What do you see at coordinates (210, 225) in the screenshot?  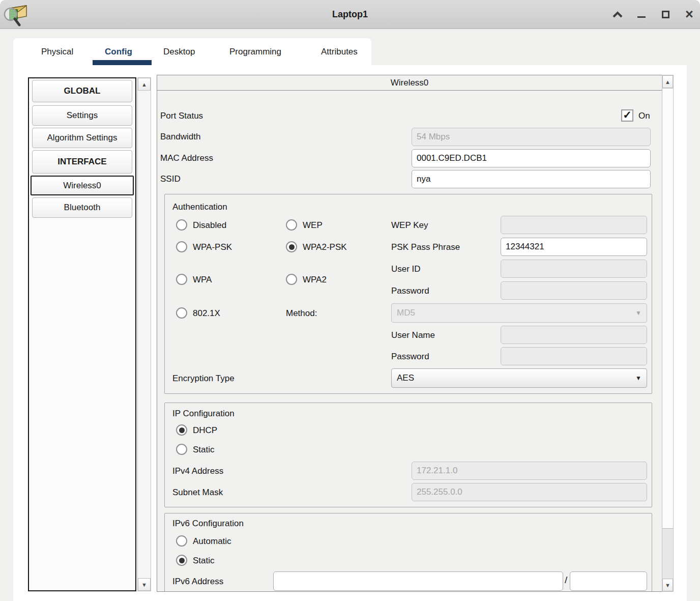 I see `radio-disabled-label: Disabled` at bounding box center [210, 225].